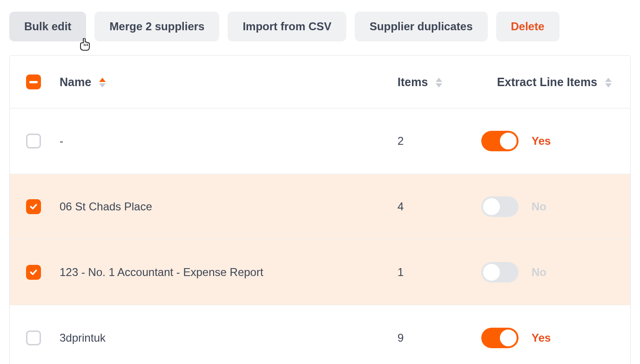 This screenshot has width=640, height=364. Describe the element at coordinates (435, 335) in the screenshot. I see `supplier-items-count: 9` at that location.